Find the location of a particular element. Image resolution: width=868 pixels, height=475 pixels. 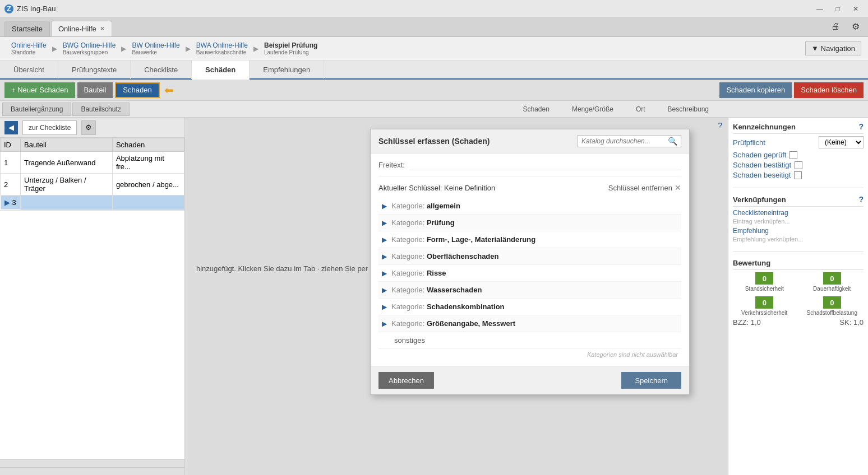

kennzeichnungen-section: Kennzeichnungen ? Prüfpflicht (Keine) Sc… is located at coordinates (798, 151).